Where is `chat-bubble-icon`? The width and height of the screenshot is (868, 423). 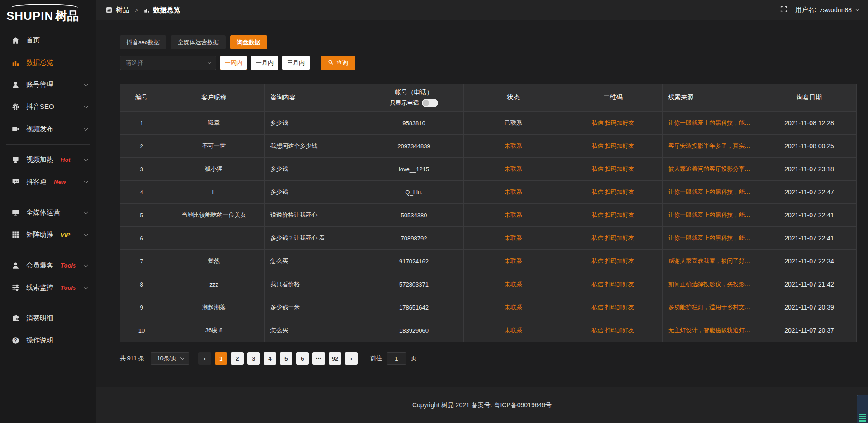 chat-bubble-icon is located at coordinates (15, 182).